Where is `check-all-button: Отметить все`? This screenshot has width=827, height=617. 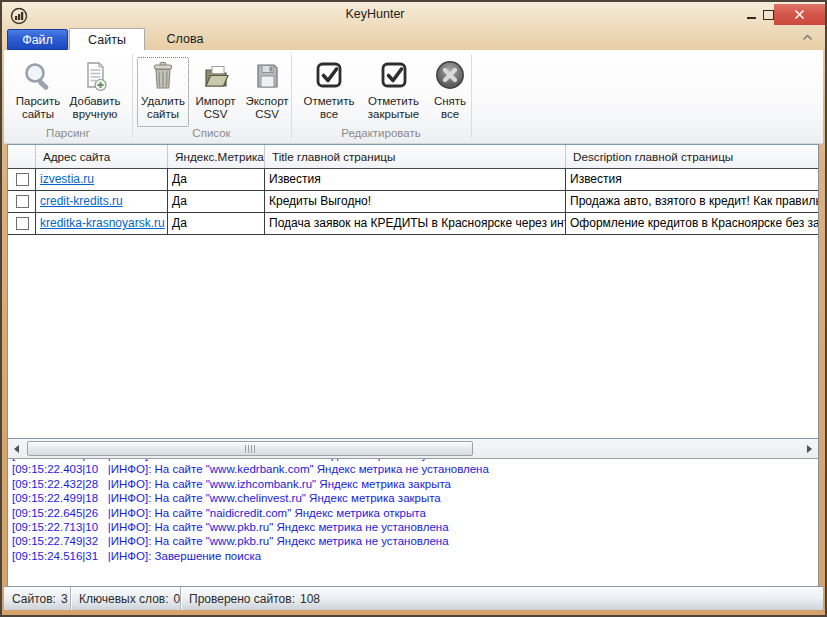
check-all-button: Отметить все is located at coordinates (329, 92).